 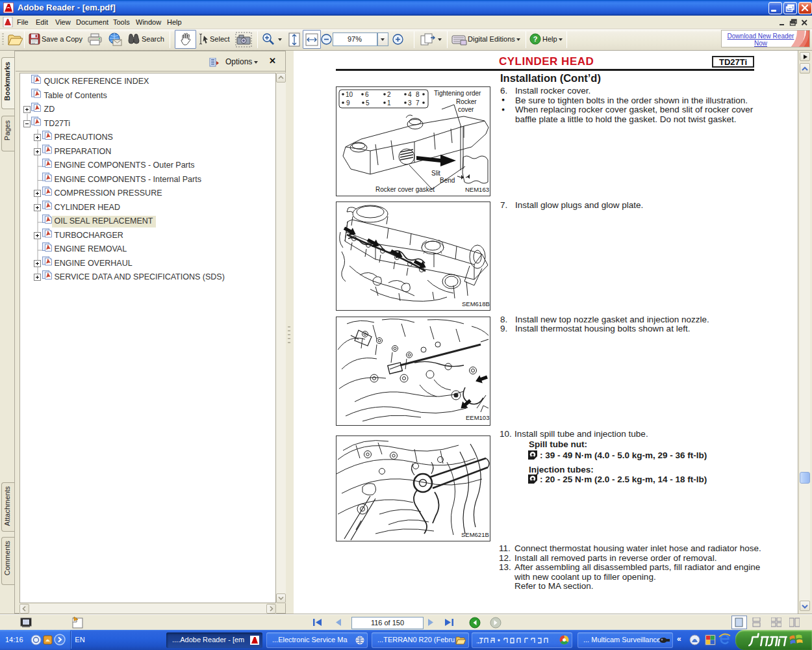 What do you see at coordinates (418, 95) in the screenshot?
I see `svg-text: 8` at bounding box center [418, 95].